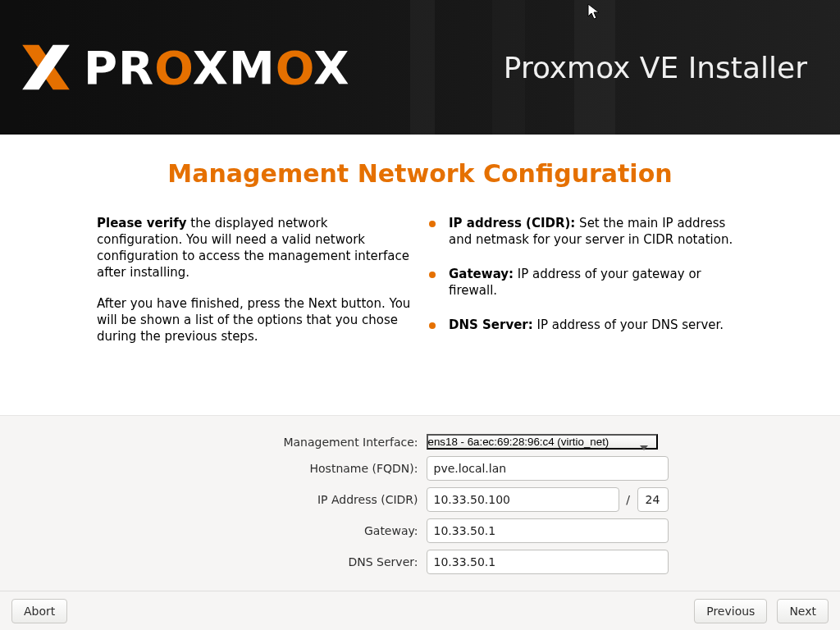  I want to click on ip-address-label: IP Address (CIDR), so click(295, 500).